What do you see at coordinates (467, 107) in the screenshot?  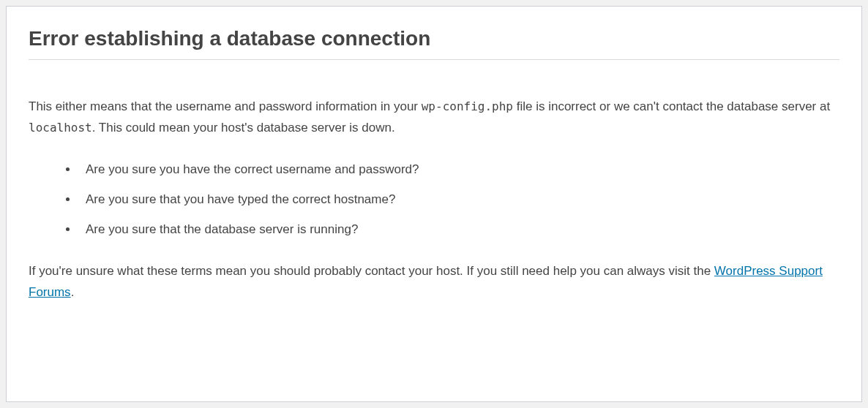 I see `config-file-code: wp-config.php` at bounding box center [467, 107].